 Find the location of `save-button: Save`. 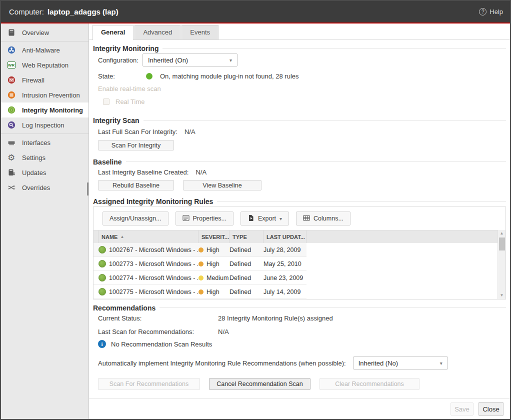

save-button: Save is located at coordinates (462, 409).